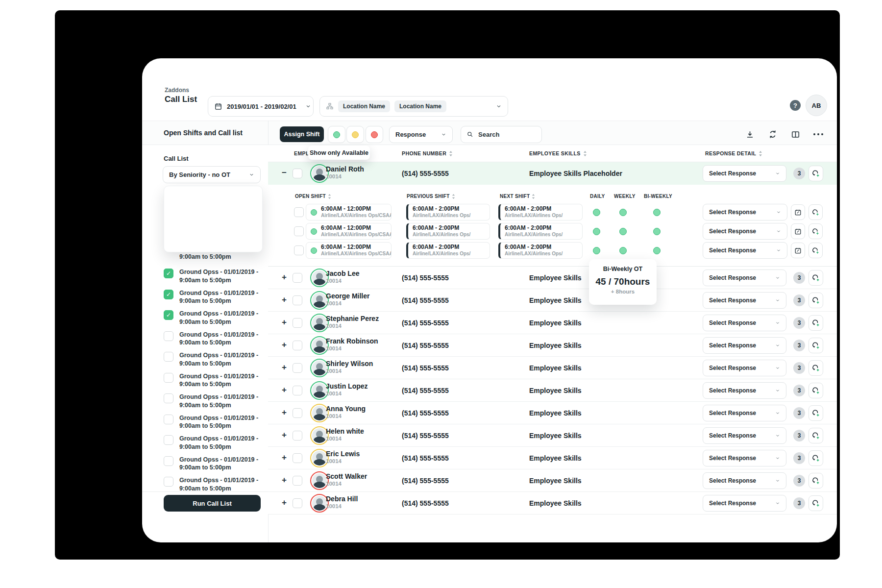 This screenshot has width=882, height=588. Describe the element at coordinates (558, 153) in the screenshot. I see `column-header-skills: EMPLOYEE SKILLS` at that location.